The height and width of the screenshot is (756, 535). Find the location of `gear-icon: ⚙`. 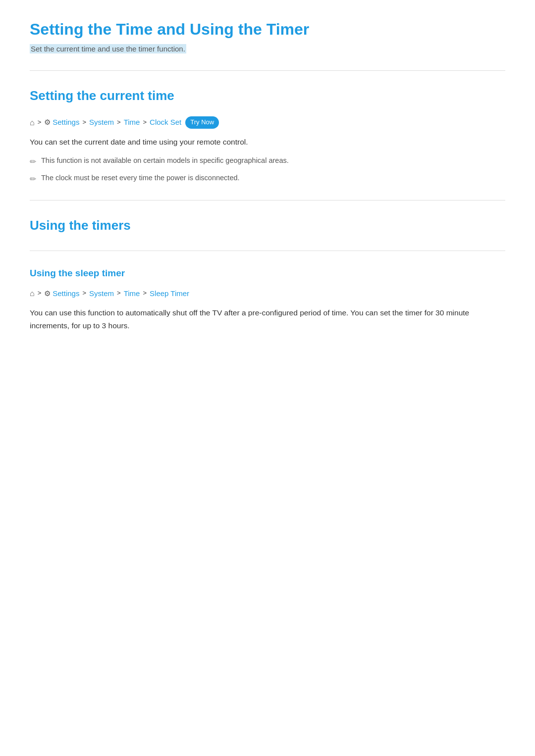

gear-icon: ⚙ is located at coordinates (48, 122).